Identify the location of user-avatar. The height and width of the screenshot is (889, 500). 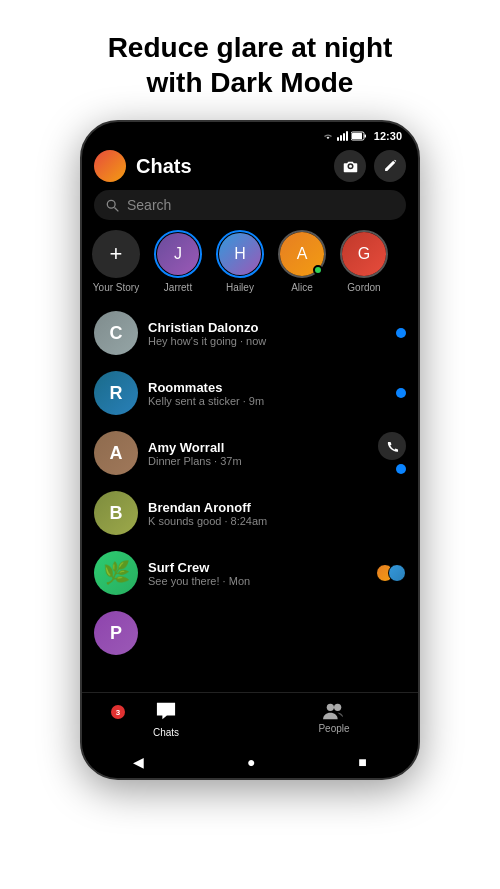
(110, 166).